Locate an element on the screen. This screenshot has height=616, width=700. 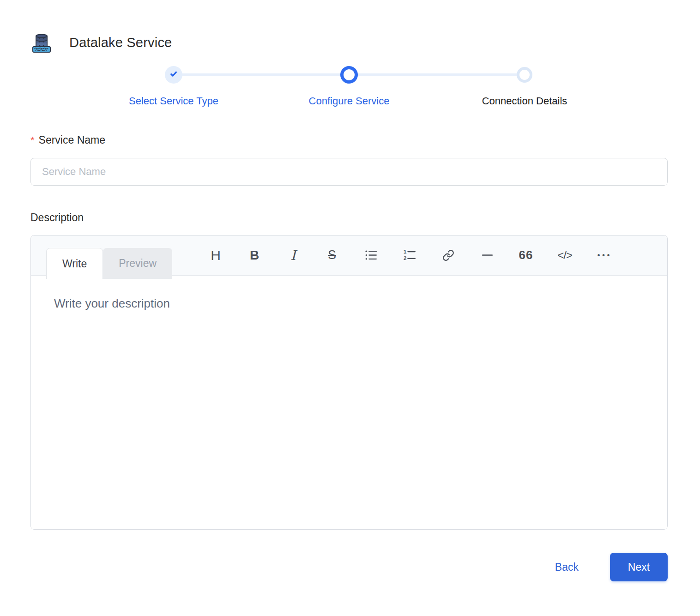
bulleted-list-button is located at coordinates (371, 255).